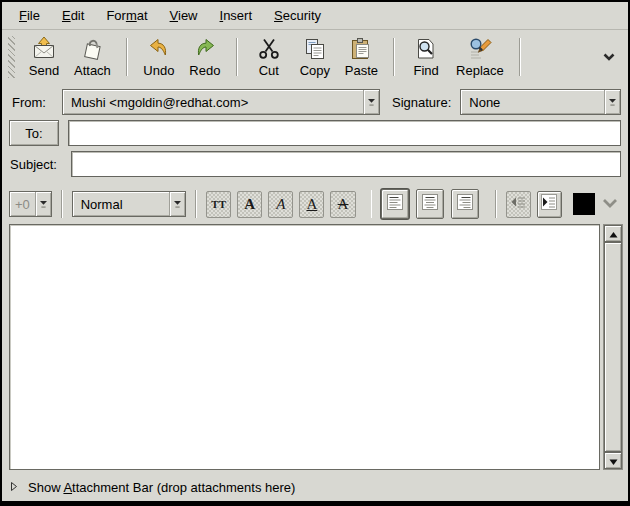  What do you see at coordinates (315, 487) in the screenshot?
I see `attachment-bar-toggle: Show Attachment Bar (drop attachments he…` at bounding box center [315, 487].